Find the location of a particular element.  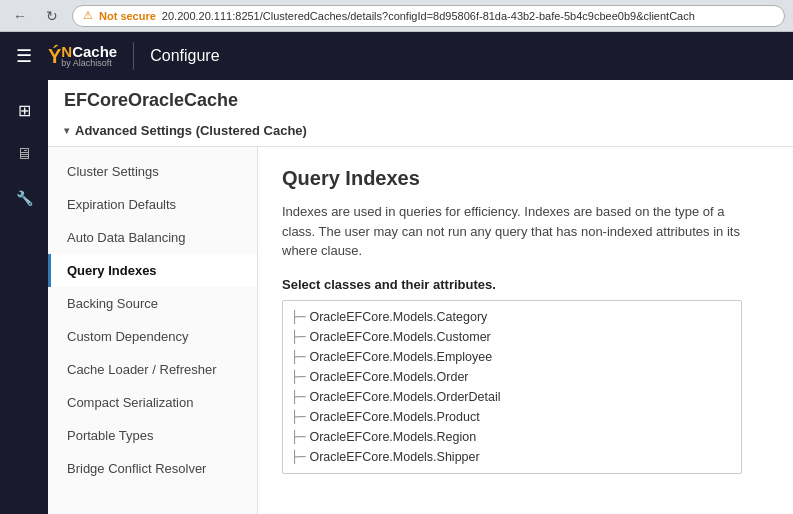

browser-bar: ← ↻ ⚠ Not secure 20.200.20.111:8251/Clus… is located at coordinates (396, 16).